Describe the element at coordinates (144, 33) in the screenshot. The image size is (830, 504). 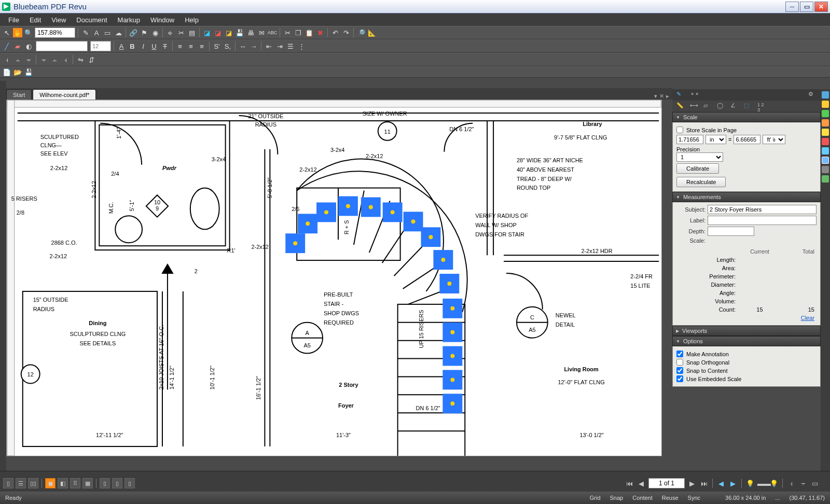
I see `flag-icon: ⚑` at that location.